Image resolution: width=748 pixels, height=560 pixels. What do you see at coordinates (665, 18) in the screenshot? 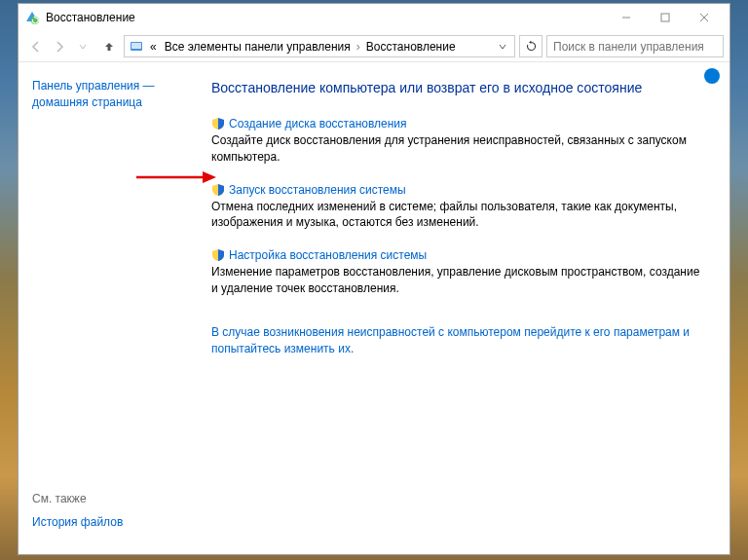
I see `window-controls` at bounding box center [665, 18].